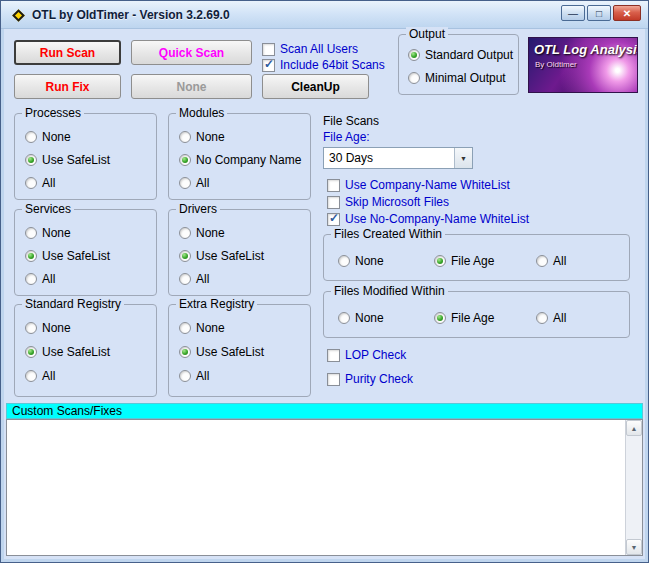 The height and width of the screenshot is (563, 649). I want to click on logo-byline: By Oldtimer, so click(556, 64).